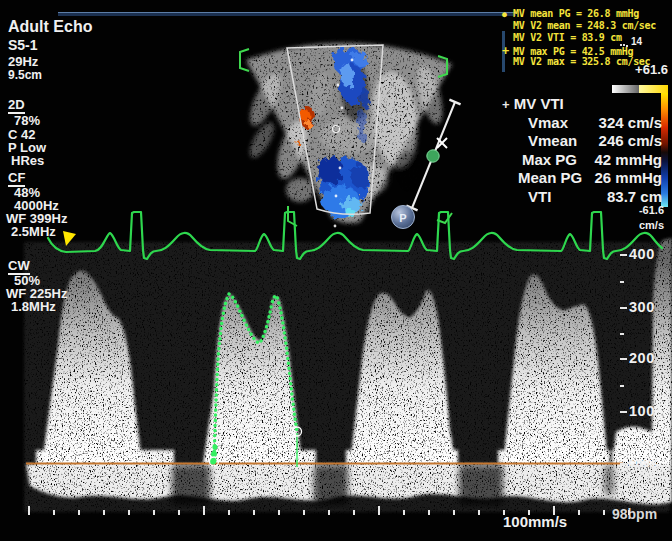 The image size is (672, 541). I want to click on result-label: Max PG, so click(550, 160).